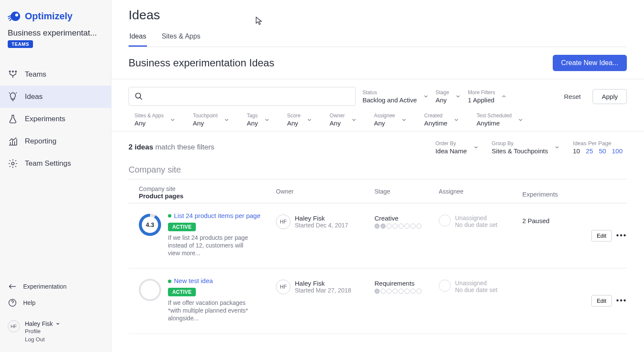  Describe the element at coordinates (201, 63) in the screenshot. I see `section-title: Business experimentation Ideas` at that location.